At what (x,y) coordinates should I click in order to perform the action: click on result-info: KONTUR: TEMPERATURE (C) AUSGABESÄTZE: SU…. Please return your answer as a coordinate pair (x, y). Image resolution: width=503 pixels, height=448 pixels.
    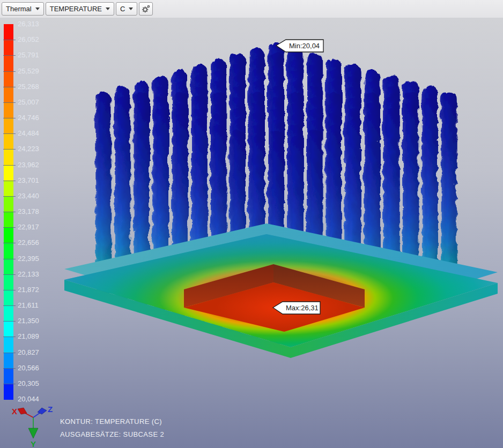
    Looking at the image, I should click on (112, 430).